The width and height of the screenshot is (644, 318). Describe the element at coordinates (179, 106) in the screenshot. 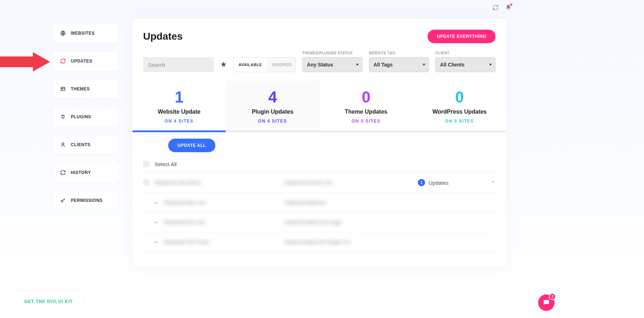

I see `stat-website-updates: 1 Website Update ON 4 SITES` at that location.